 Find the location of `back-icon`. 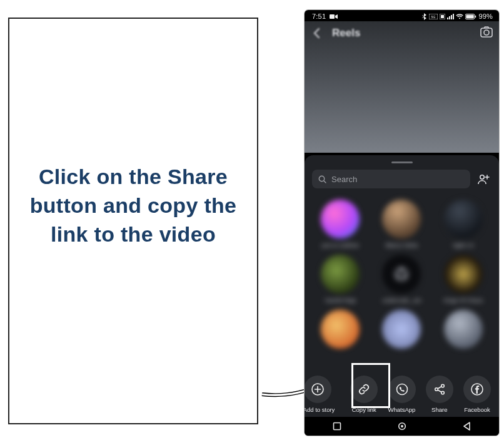

back-icon is located at coordinates (317, 33).